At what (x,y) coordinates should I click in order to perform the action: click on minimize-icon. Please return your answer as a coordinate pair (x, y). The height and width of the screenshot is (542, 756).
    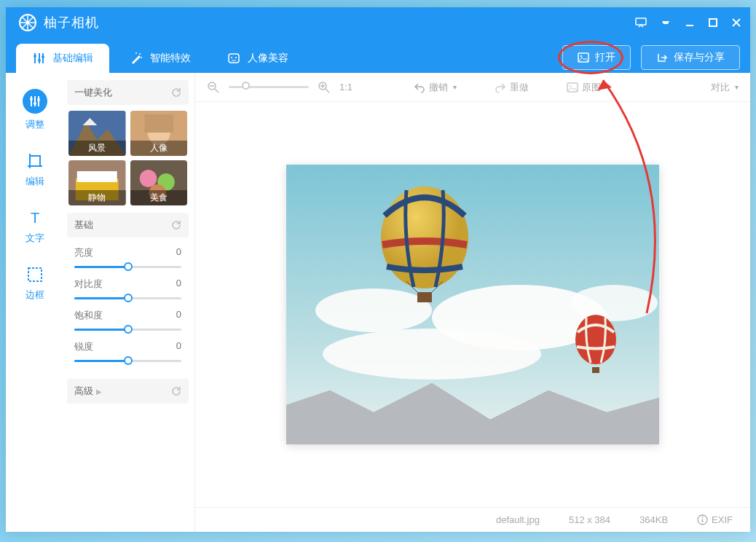
    Looking at the image, I should click on (690, 23).